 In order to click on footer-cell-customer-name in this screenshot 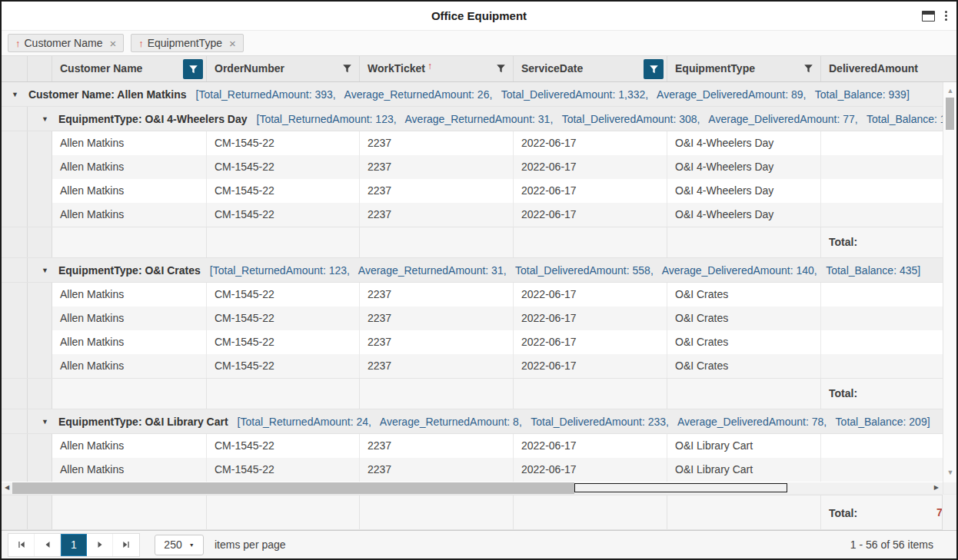, I will do `click(129, 393)`.